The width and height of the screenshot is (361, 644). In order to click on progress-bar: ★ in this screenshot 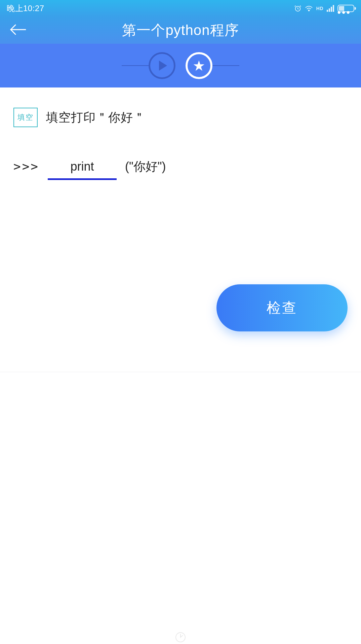, I will do `click(180, 66)`.